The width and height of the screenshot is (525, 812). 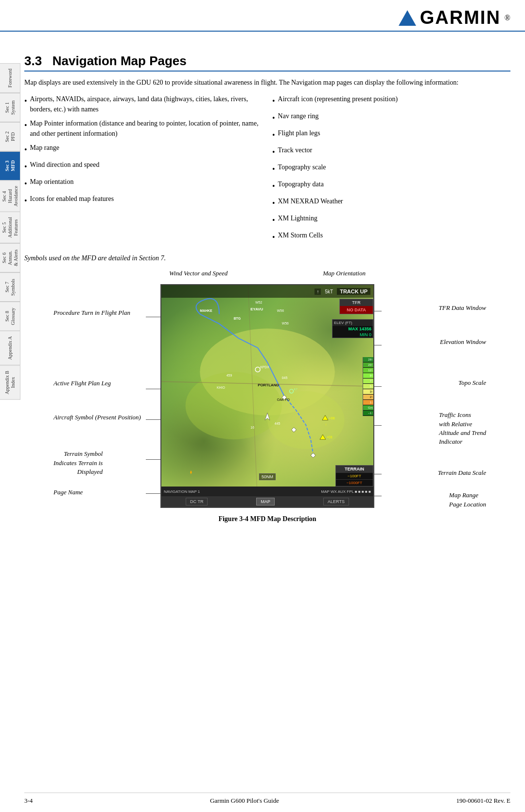 What do you see at coordinates (462, 473) in the screenshot?
I see `callout-terrain-data: Terrain Data Scale` at bounding box center [462, 473].